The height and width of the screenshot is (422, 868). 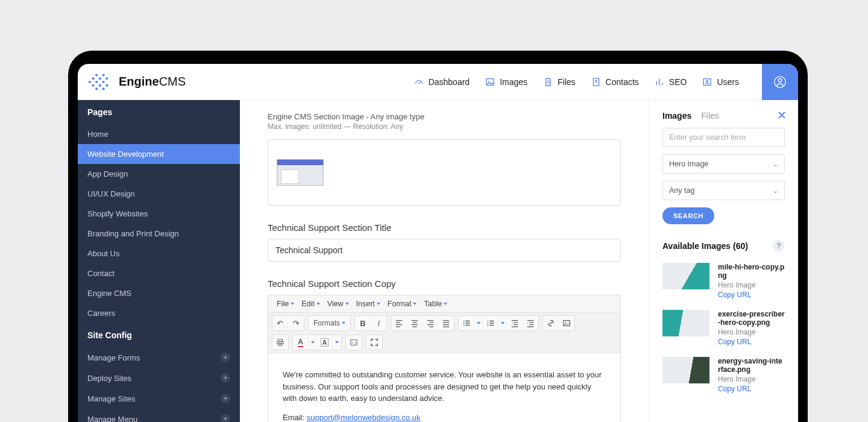 I want to click on asset-list-item: mile-hi-hero-copy.png Hero Image Copy UR…, so click(x=723, y=281).